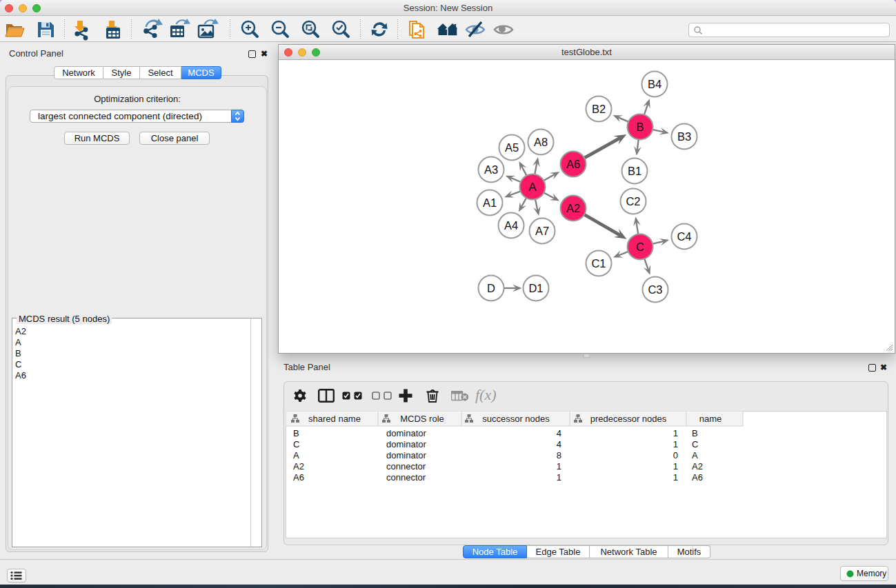  Describe the element at coordinates (684, 136) in the screenshot. I see `svg-text: B3` at that location.